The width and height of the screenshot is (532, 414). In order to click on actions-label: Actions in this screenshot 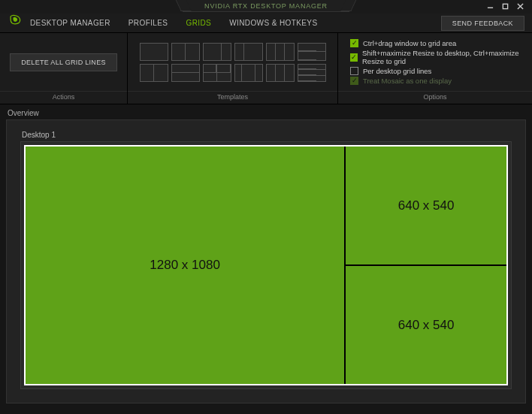, I will do `click(63, 98)`.